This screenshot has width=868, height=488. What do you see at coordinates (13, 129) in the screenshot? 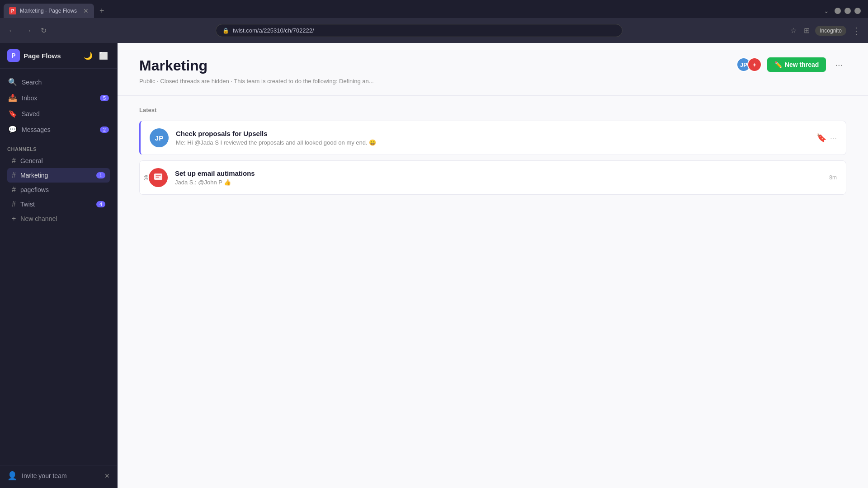
I see `messages-icon: 💬` at bounding box center [13, 129].